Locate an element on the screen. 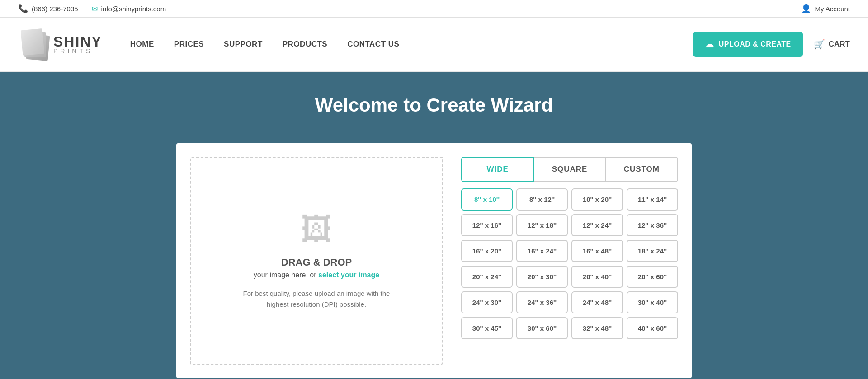  size-30x40: 30'' x 40'' is located at coordinates (652, 303).